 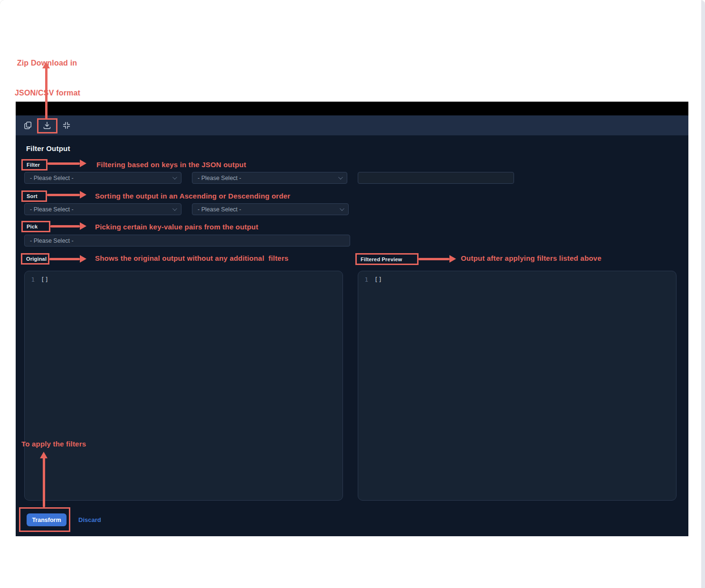 What do you see at coordinates (67, 125) in the screenshot?
I see `collapse-icon` at bounding box center [67, 125].